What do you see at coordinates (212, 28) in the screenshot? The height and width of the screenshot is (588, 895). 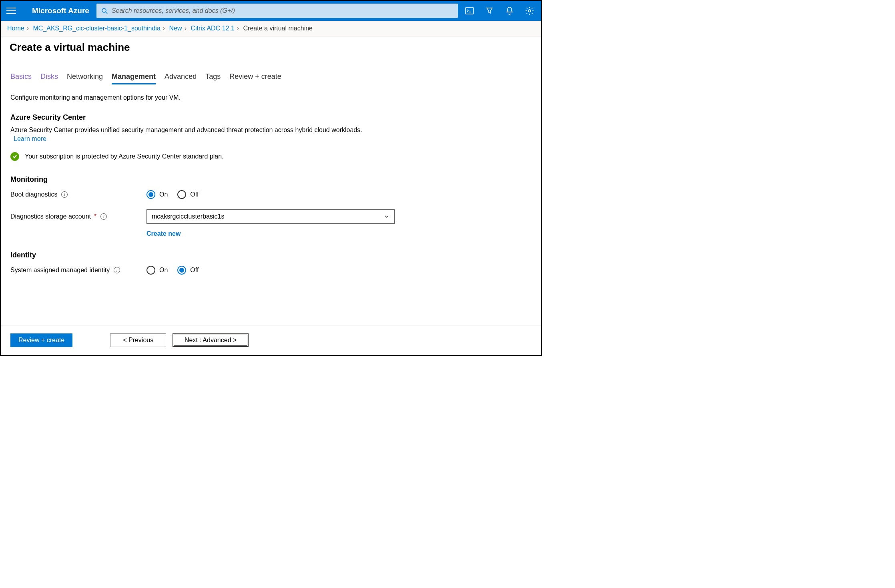 I see `crumb-adc: Citrix ADC 12.1` at bounding box center [212, 28].